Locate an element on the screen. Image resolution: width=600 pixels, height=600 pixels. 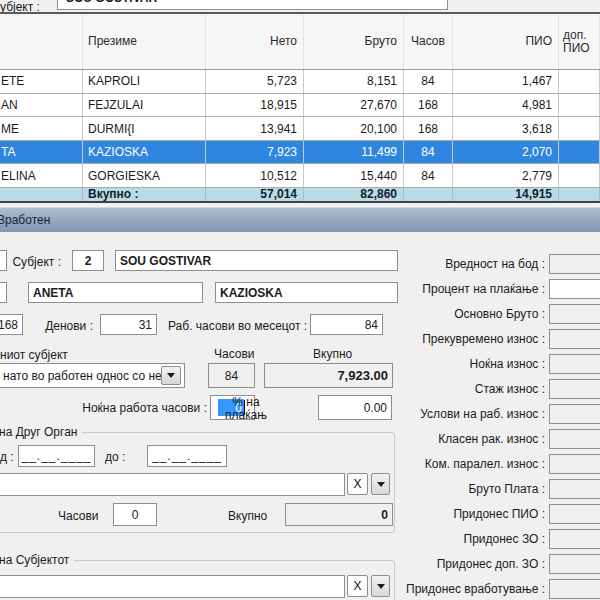
days-input: 31 is located at coordinates (128, 324).